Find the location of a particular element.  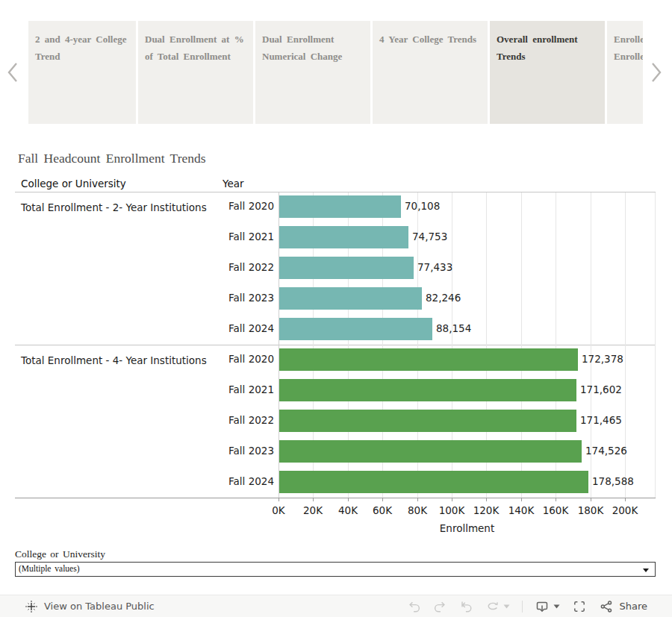

toolbar-divider is located at coordinates (523, 607).